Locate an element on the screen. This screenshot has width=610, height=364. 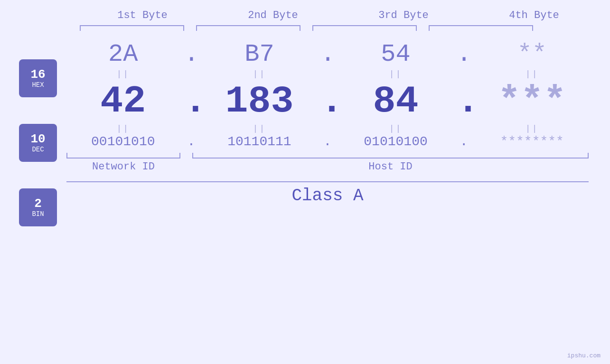
bottom-bracket-host is located at coordinates (390, 156).